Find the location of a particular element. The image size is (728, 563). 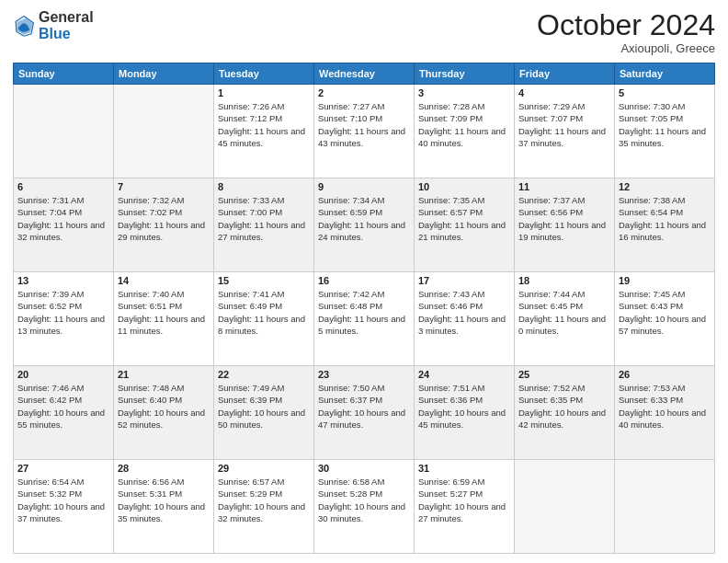

calendar-day-header: Tuesday is located at coordinates (265, 74).